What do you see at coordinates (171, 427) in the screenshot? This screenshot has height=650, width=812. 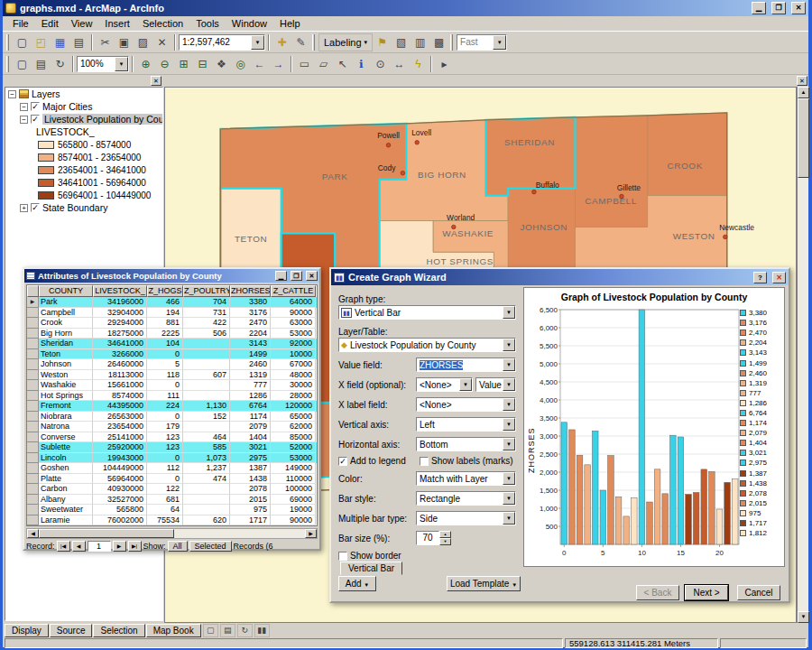 I see `table-row: Natrona23654000179207962000` at bounding box center [171, 427].